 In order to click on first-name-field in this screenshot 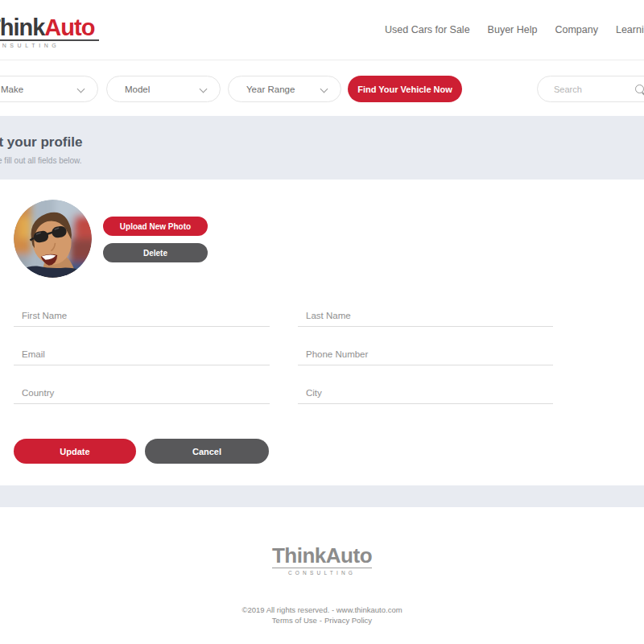, I will do `click(142, 316)`.